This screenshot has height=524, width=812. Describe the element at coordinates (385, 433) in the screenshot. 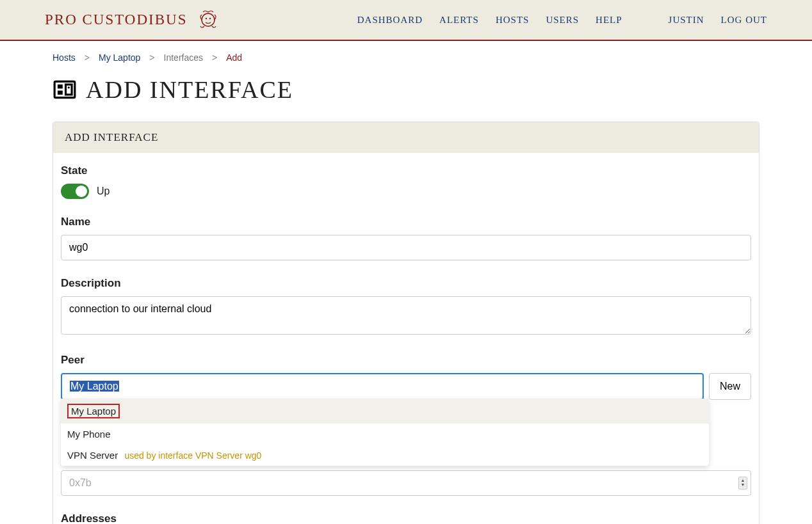

I see `peer-dropdown: My Laptop My Phone VPN Server used by in…` at that location.